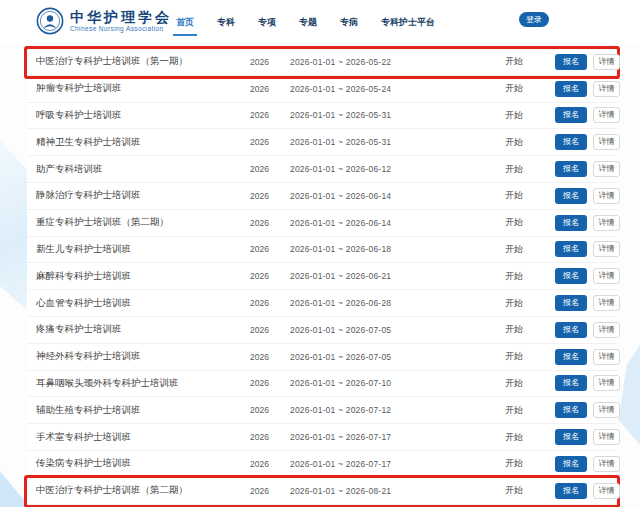  Describe the element at coordinates (138, 384) in the screenshot. I see `course-name: 耳鼻咽喉头颈外科专科护士培训班` at that location.